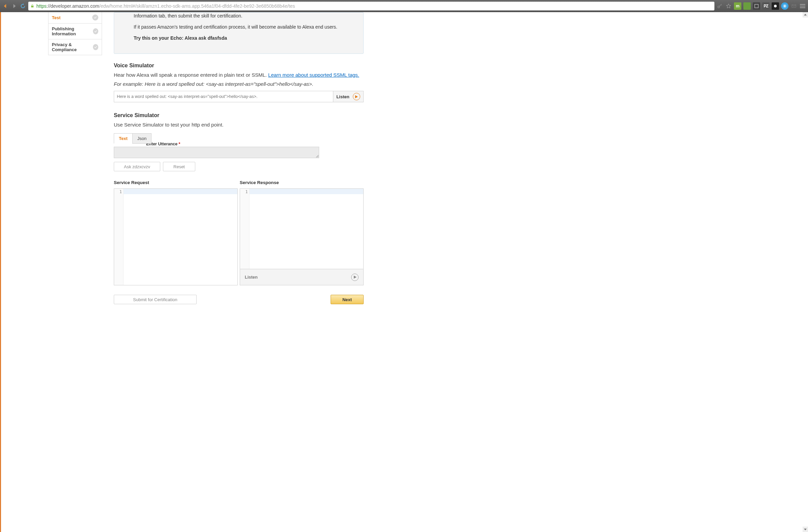 Image resolution: width=808 pixels, height=532 pixels. Describe the element at coordinates (243, 27) in the screenshot. I see `info-line-2: If it passes Amazon's testing and certif…` at that location.